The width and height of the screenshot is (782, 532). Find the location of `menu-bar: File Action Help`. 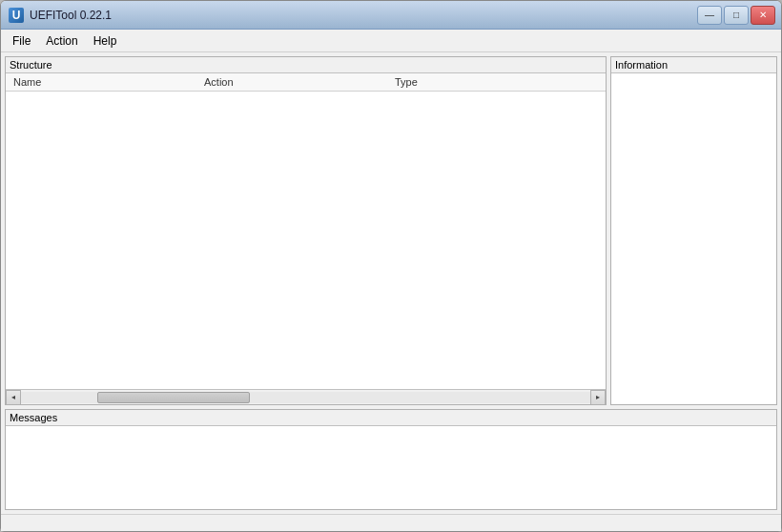

menu-bar: File Action Help is located at coordinates (391, 41).